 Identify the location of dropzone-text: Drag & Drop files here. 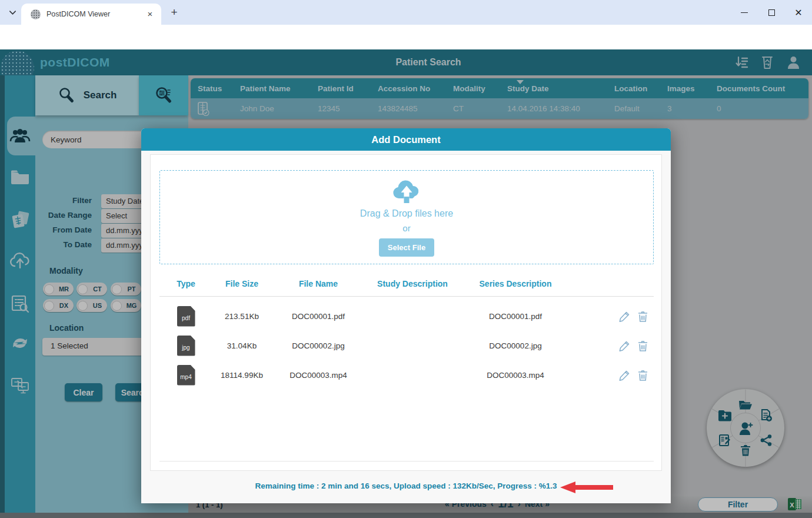
(407, 214).